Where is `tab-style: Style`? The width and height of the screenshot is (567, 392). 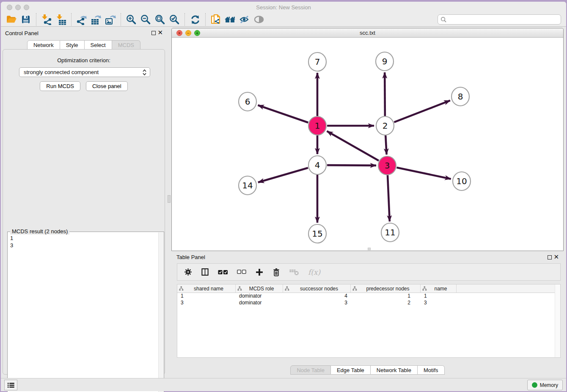 tab-style: Style is located at coordinates (72, 45).